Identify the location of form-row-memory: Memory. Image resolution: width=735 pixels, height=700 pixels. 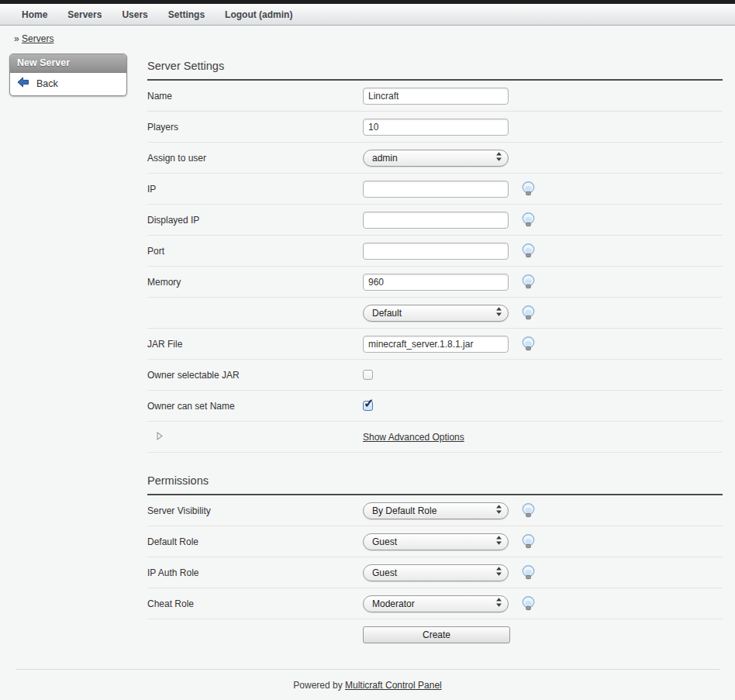
(435, 282).